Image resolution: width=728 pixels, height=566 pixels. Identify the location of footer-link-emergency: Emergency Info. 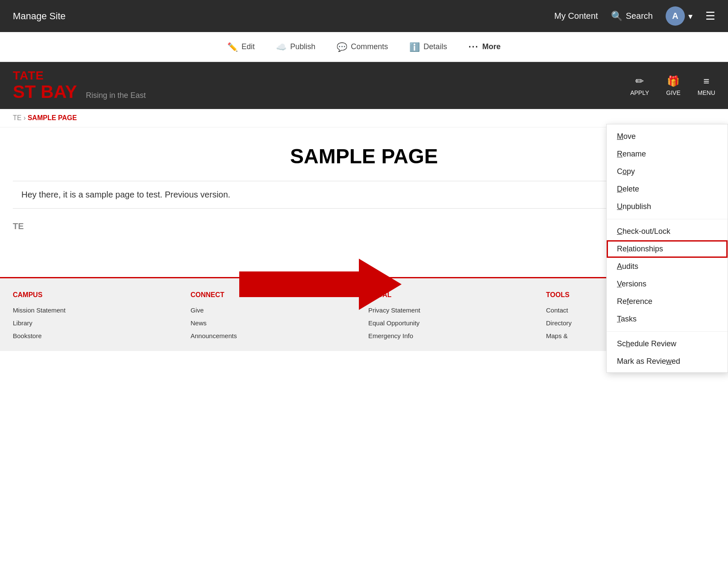
(453, 336).